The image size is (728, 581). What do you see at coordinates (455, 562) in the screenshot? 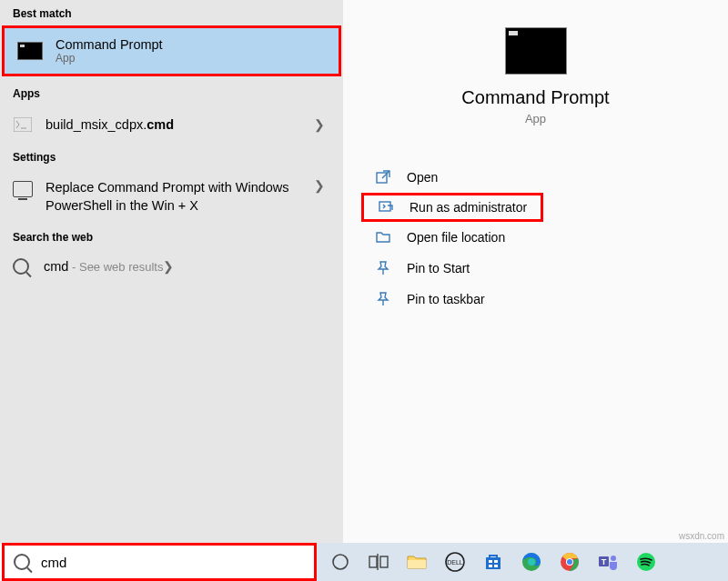
I see `svg-text: DELL` at bounding box center [455, 562].